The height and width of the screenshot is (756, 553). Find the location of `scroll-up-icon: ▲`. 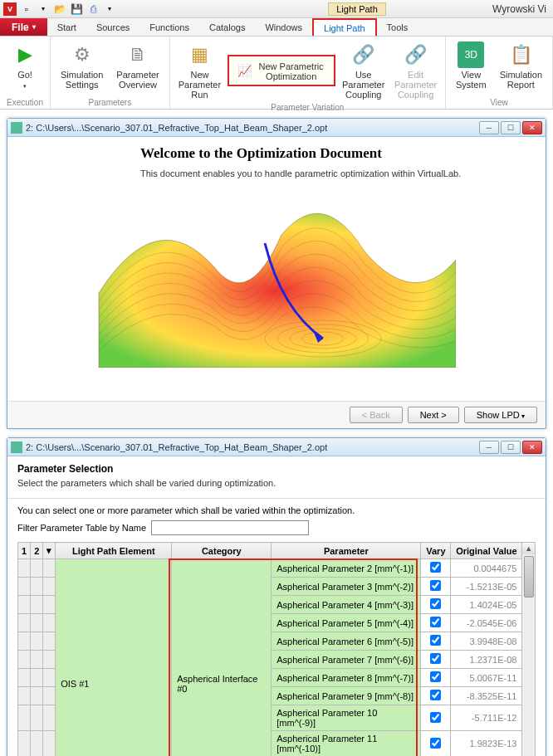

scroll-up-icon: ▲ is located at coordinates (528, 549).